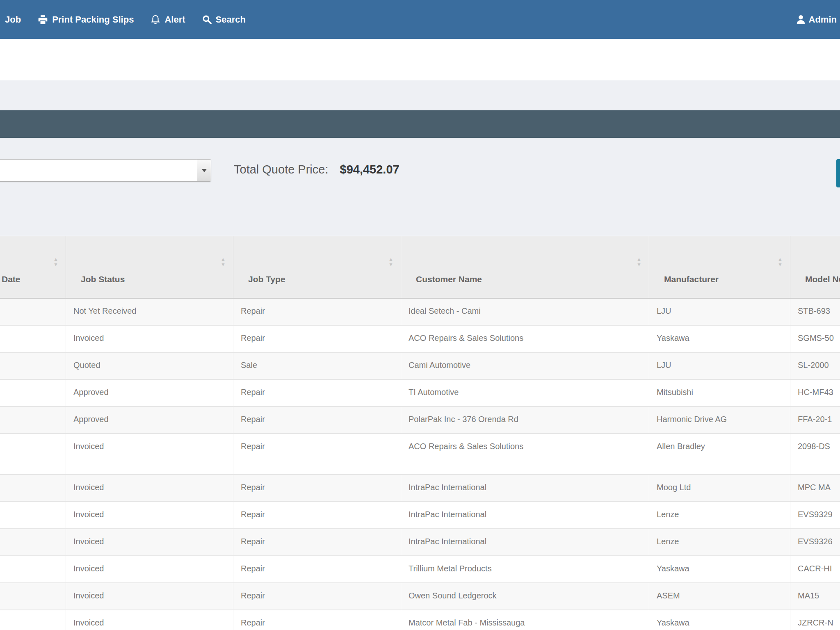 This screenshot has height=630, width=840. What do you see at coordinates (175, 20) in the screenshot?
I see `nav-item-label: Alert` at bounding box center [175, 20].